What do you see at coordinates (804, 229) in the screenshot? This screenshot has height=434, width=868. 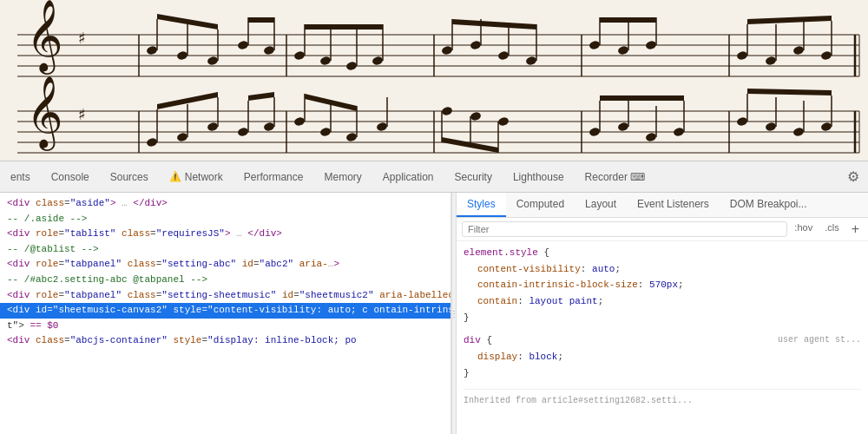 I see `filter-hov-button: :hov` at bounding box center [804, 229].